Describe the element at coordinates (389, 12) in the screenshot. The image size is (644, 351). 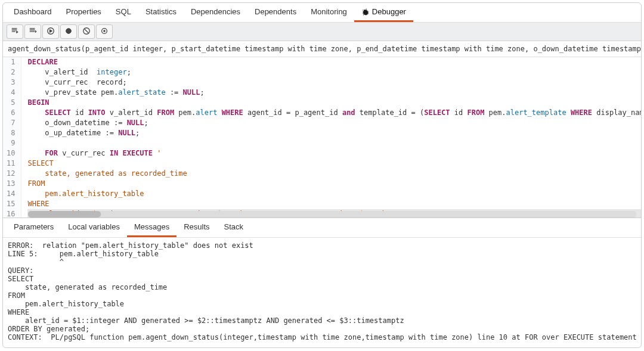
I see `tab-label: Debugger` at that location.